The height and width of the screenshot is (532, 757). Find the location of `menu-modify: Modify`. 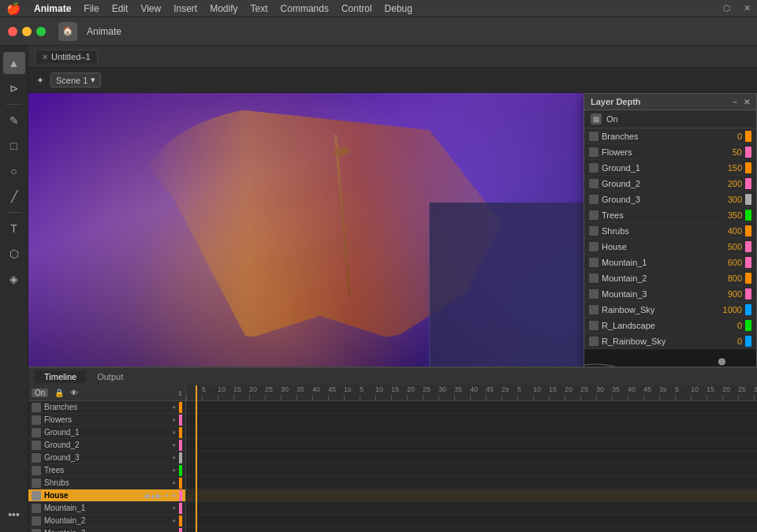

menu-modify: Modify is located at coordinates (224, 9).